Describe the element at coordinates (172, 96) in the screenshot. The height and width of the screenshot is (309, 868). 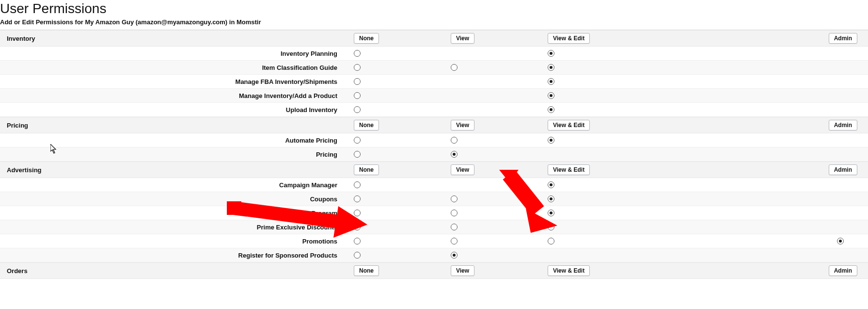
I see `permission-label: Manage Inventory/Add a Product` at that location.